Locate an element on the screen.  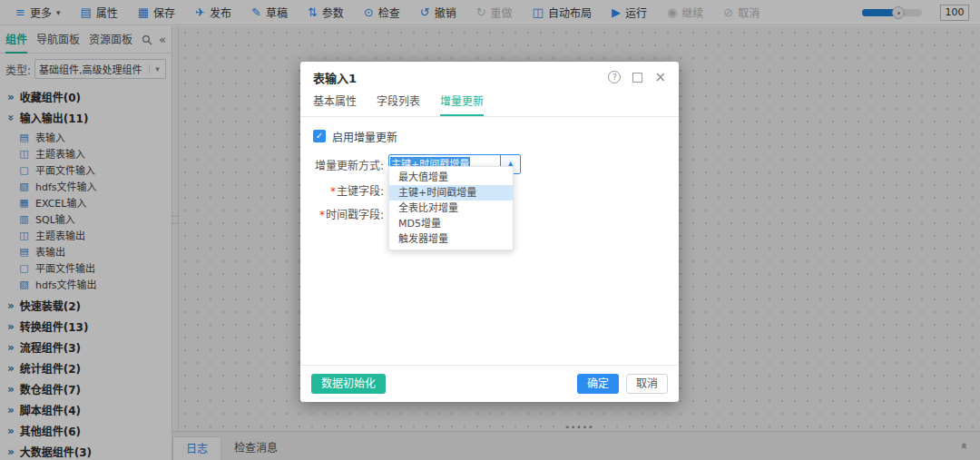
option-max-value: 最大值增量 is located at coordinates (451, 178).